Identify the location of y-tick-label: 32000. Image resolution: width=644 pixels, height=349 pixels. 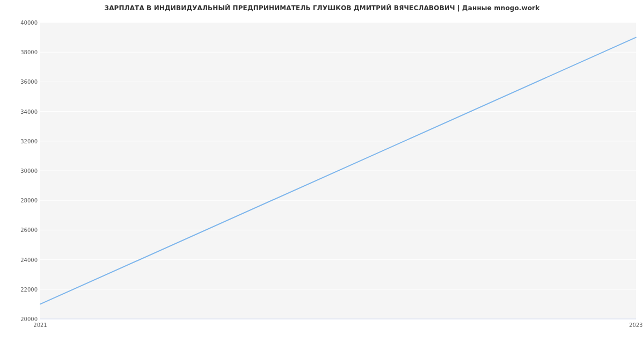
(21, 141).